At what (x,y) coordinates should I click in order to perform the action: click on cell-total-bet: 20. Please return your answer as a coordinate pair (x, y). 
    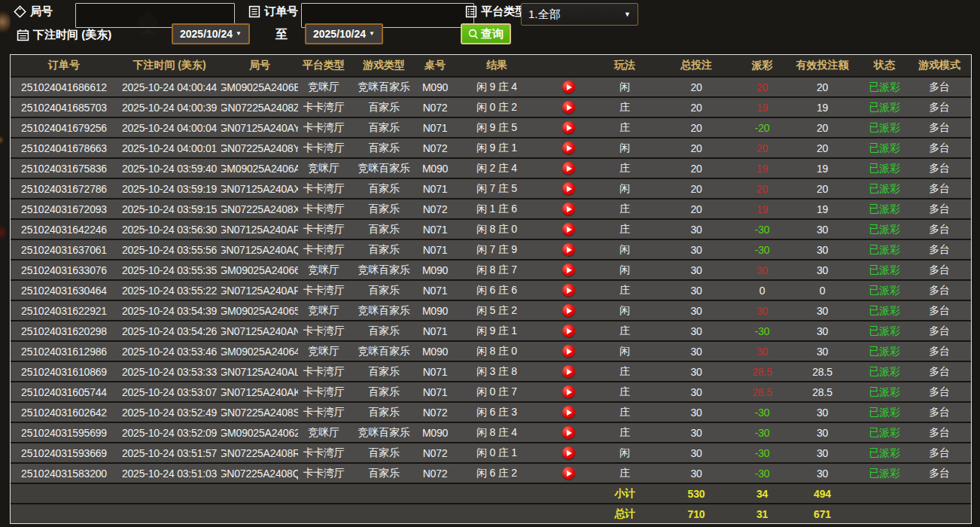
    Looking at the image, I should click on (696, 209).